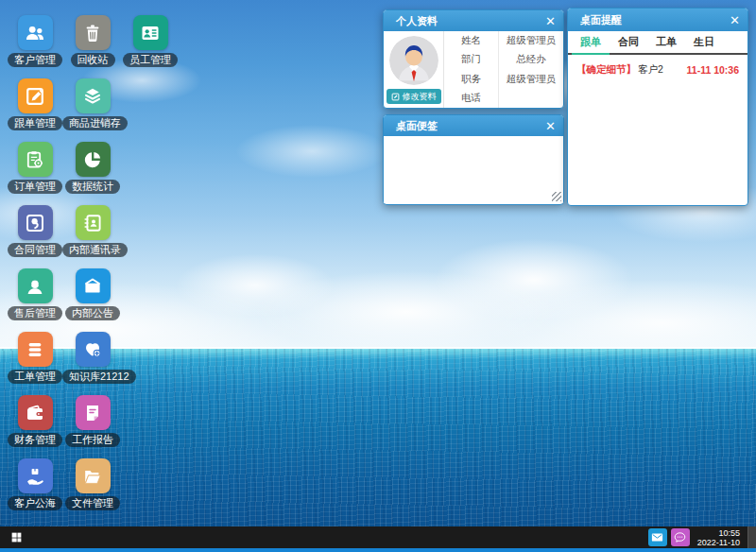 Image resolution: width=756 pixels, height=552 pixels. What do you see at coordinates (94, 123) in the screenshot?
I see `desktop-icon-label: 商品进销存` at bounding box center [94, 123].